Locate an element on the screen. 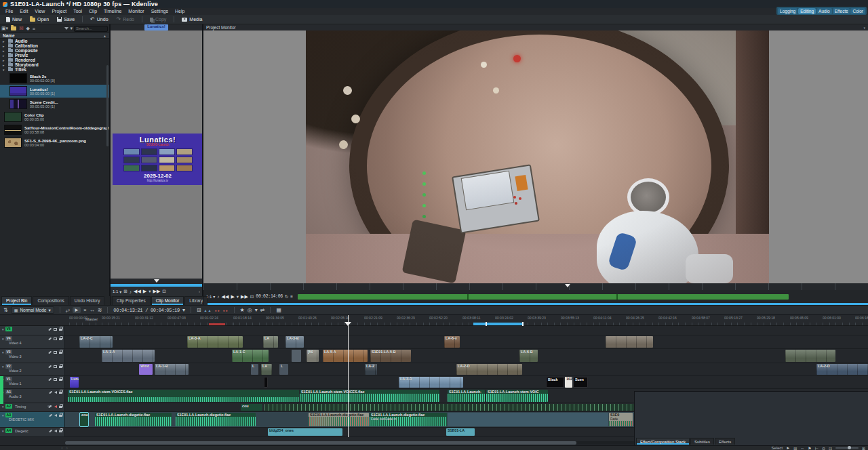 This screenshot has width=868, height=450. track-tool-icon: ⥂ is located at coordinates (68, 310).